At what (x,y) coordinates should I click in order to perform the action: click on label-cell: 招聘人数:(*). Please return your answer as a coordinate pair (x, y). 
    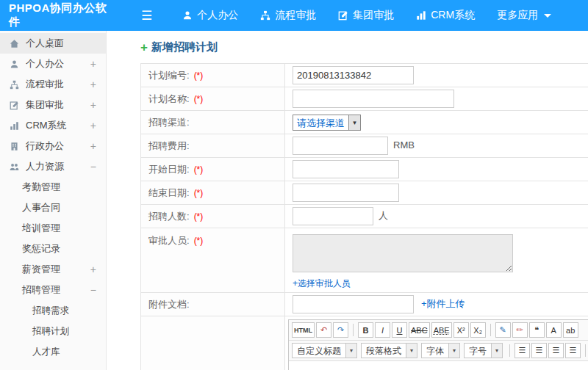
    Looking at the image, I should click on (213, 217).